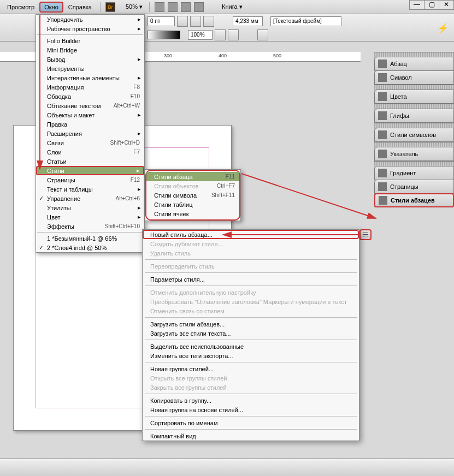  I want to click on panel-tab-Цвета: Цвета, so click(414, 97).